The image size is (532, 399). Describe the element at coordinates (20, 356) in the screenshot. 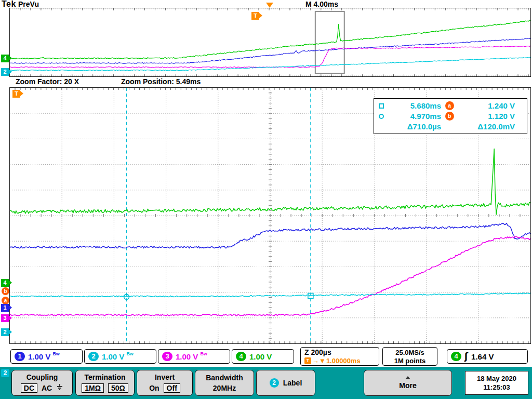

I see `ch1-badge: 1` at that location.